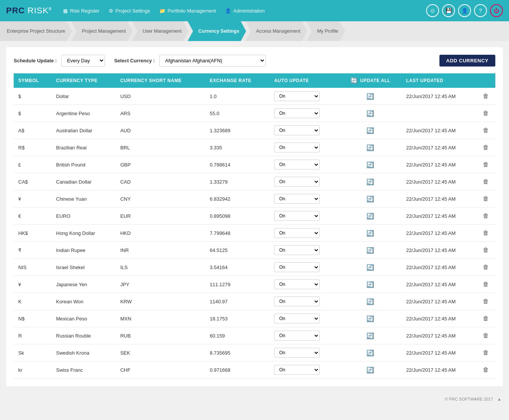  Describe the element at coordinates (468, 61) in the screenshot. I see `add-currency-button: ADD CURRENCY` at that location.